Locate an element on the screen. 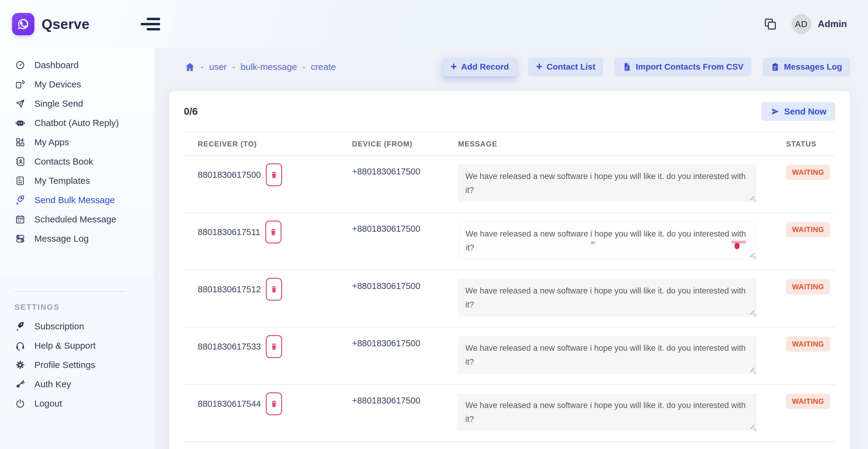 The height and width of the screenshot is (449, 868). clipboard-icon is located at coordinates (775, 67).